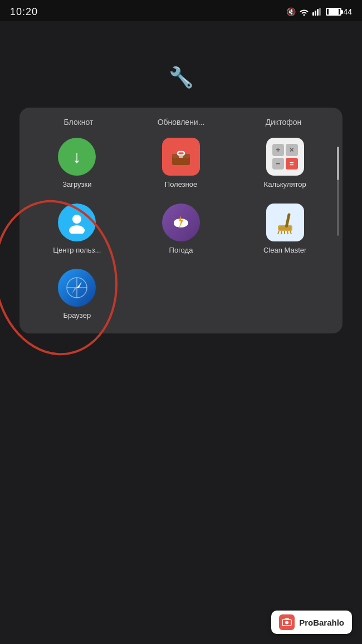 Image resolution: width=362 pixels, height=644 pixels. Describe the element at coordinates (24, 12) in the screenshot. I see `status-time: 10:20` at that location.